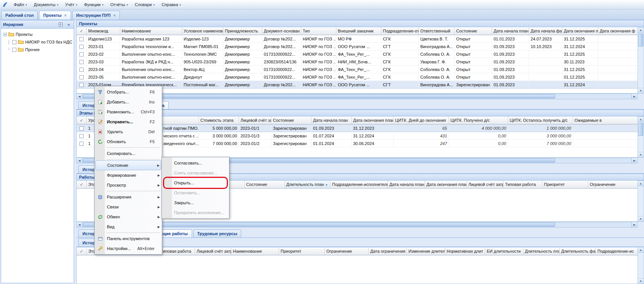 Image resolution: width=644 pixels, height=284 pixels. What do you see at coordinates (128, 112) in the screenshot?
I see `menu-item-Размножить: Размножить...Ctrl+F3` at bounding box center [128, 112].